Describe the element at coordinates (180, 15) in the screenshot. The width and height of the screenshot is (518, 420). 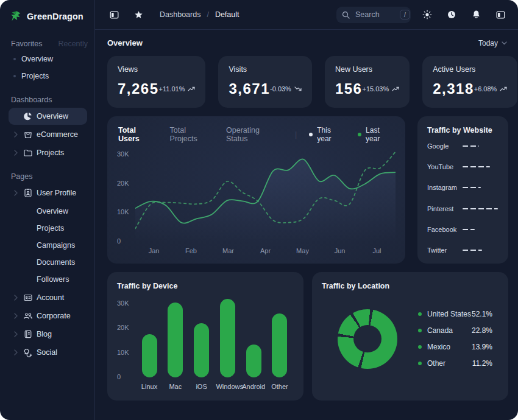
I see `breadcrumb-dashboards: Dashboards` at that location.